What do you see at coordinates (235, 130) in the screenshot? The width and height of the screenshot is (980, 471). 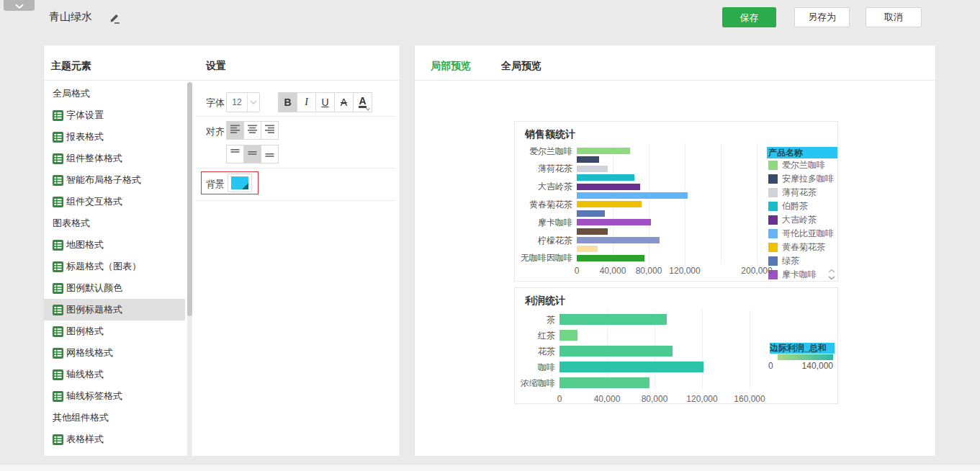 I see `align-left-icon` at bounding box center [235, 130].